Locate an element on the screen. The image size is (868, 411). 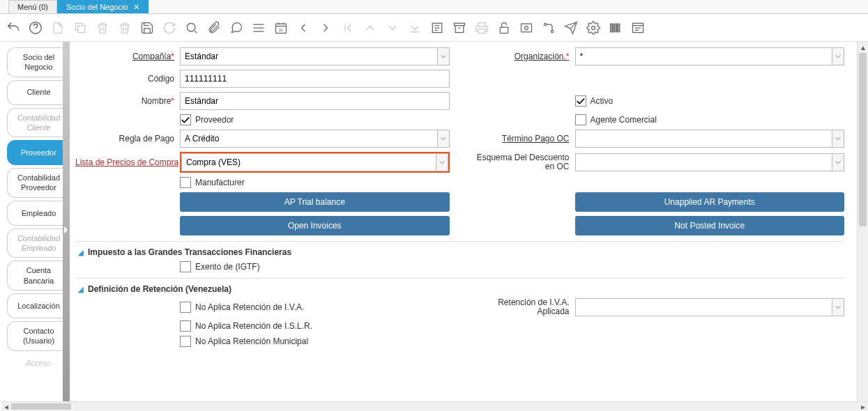
sidebar-item-contabilidad-proveedor: ContabilidadProveedor is located at coordinates (38, 183).